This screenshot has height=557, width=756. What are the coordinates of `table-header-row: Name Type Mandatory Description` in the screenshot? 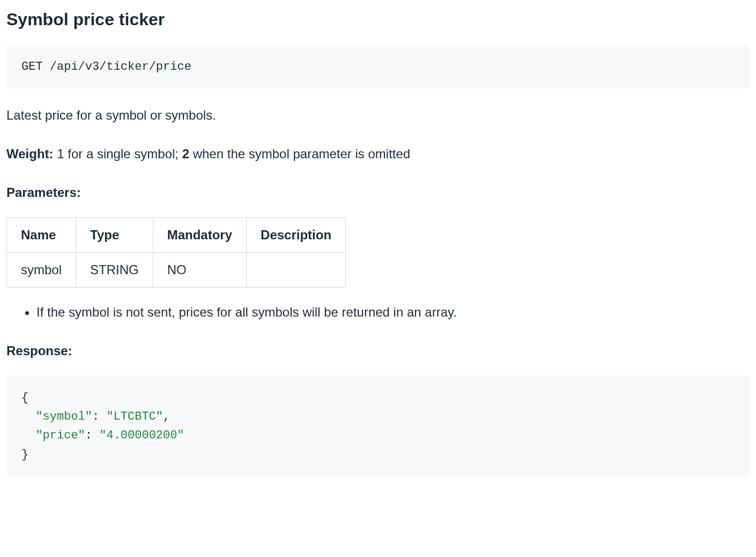 It's located at (176, 235).